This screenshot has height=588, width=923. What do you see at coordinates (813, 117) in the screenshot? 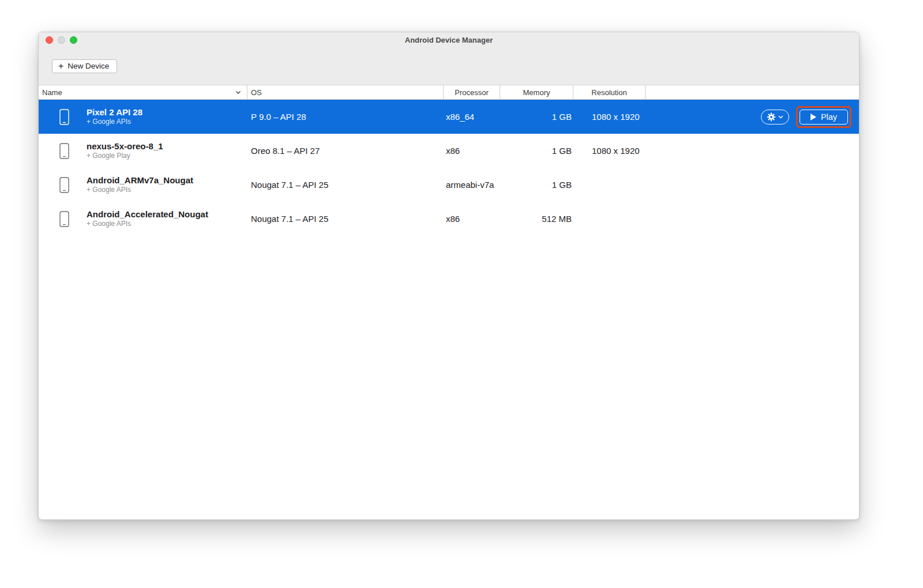
I see `play-icon` at bounding box center [813, 117].